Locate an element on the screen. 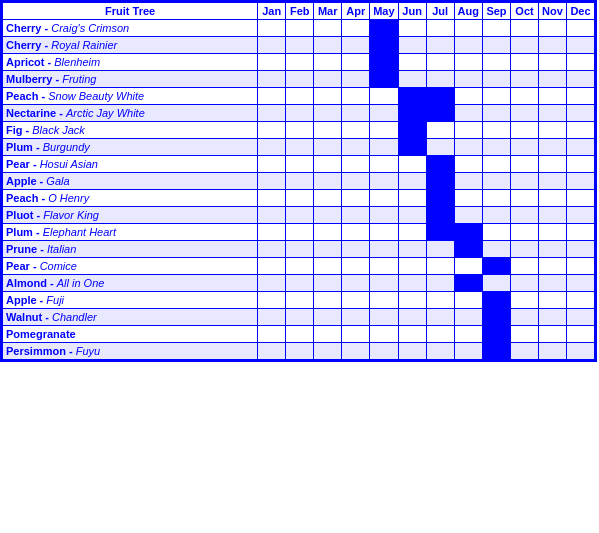 The width and height of the screenshot is (599, 533). apr-header: Apr is located at coordinates (356, 12).